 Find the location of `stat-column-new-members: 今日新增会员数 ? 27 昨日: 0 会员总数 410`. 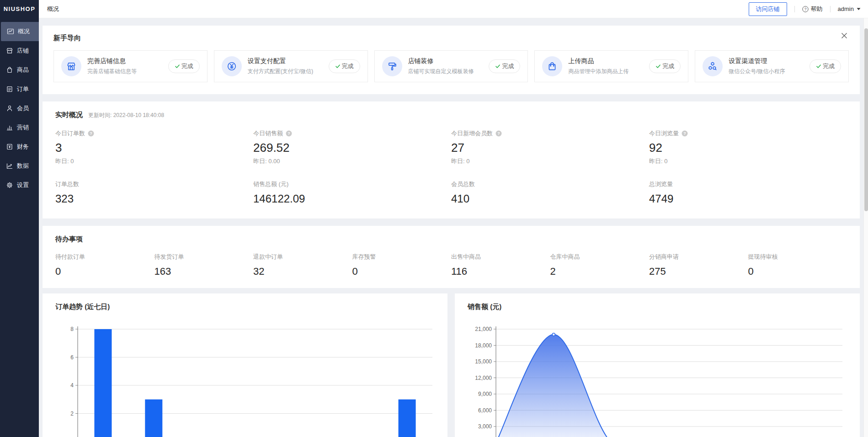

stat-column-new-members: 今日新增会员数 ? 27 昨日: 0 会员总数 410 is located at coordinates (550, 167).